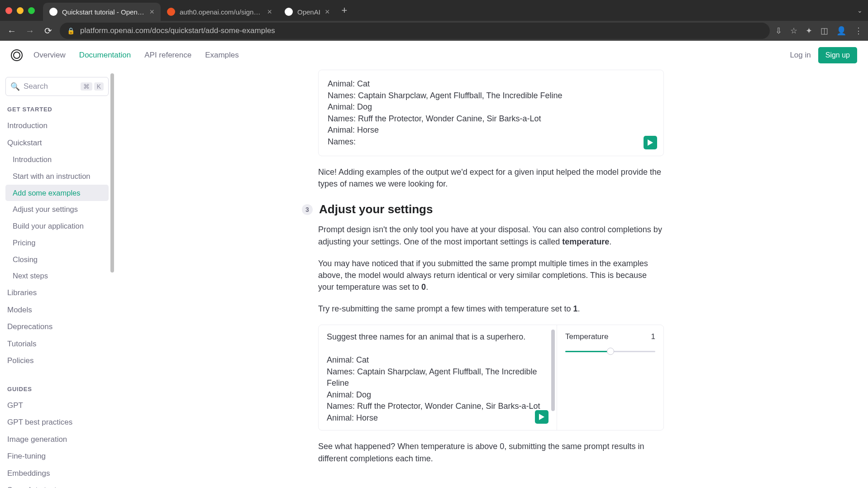 This screenshot has width=868, height=488. I want to click on sidepanel-icon: ◫, so click(825, 31).